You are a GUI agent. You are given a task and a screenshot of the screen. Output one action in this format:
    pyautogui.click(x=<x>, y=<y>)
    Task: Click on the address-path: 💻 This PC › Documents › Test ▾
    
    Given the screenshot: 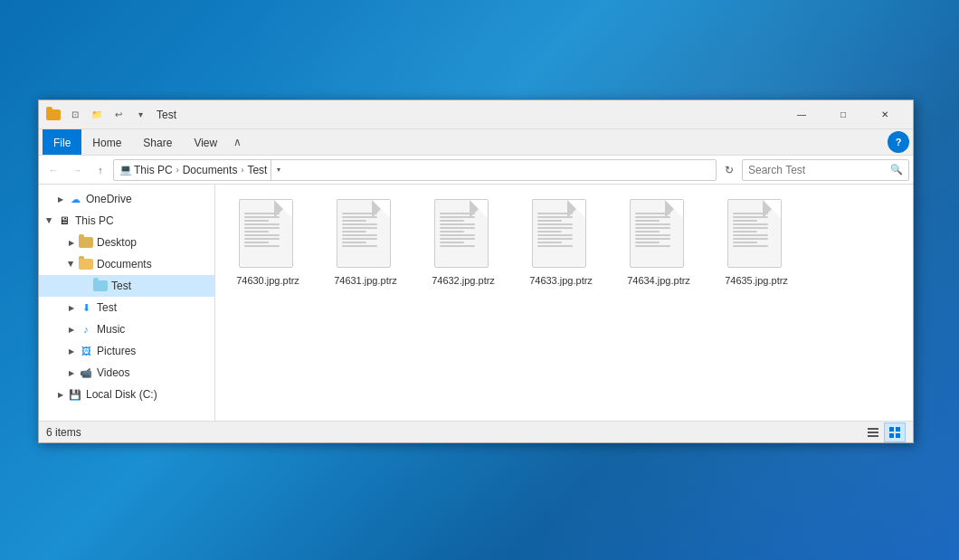 What is the action you would take?
    pyautogui.click(x=414, y=170)
    